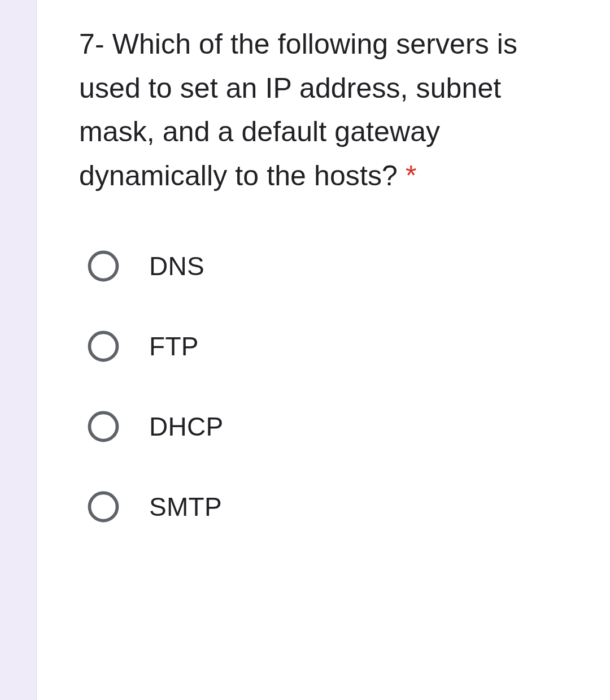 The width and height of the screenshot is (610, 700). Describe the element at coordinates (186, 427) in the screenshot. I see `option-label: DHCP` at that location.